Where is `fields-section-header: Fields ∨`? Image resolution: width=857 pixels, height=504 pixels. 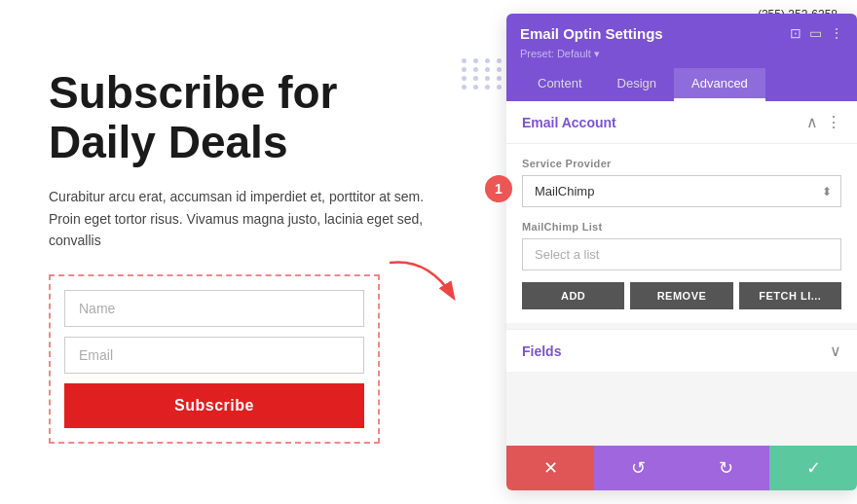
fields-section-header: Fields ∨ is located at coordinates (682, 350).